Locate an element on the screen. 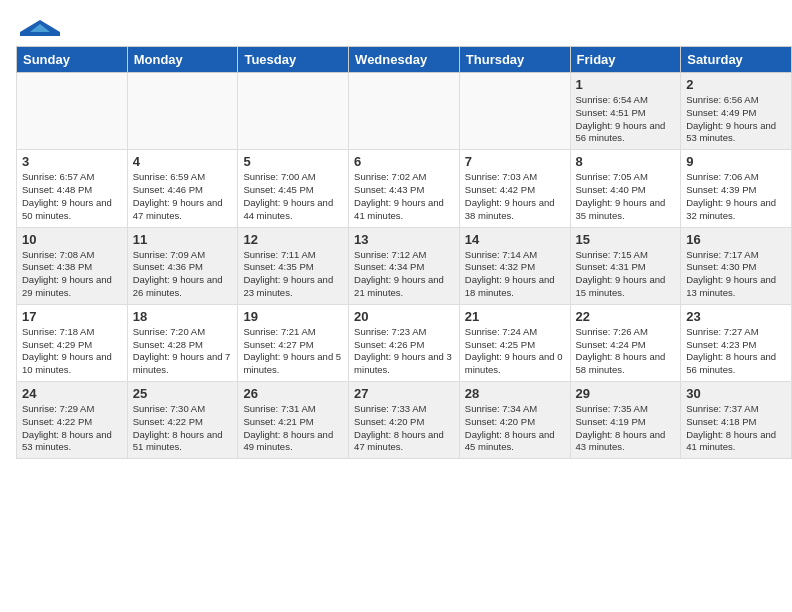 The height and width of the screenshot is (612, 792). day-info: Sunrise: 7:03 AM Sunset: 4:42 PM Dayligh… is located at coordinates (515, 196).